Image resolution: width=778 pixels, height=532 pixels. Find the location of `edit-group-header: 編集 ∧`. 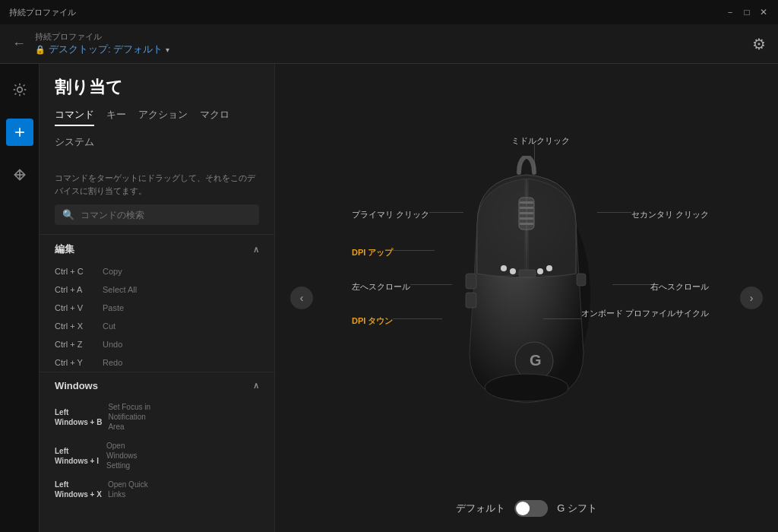

edit-group-header: 編集 ∧ is located at coordinates (157, 248).